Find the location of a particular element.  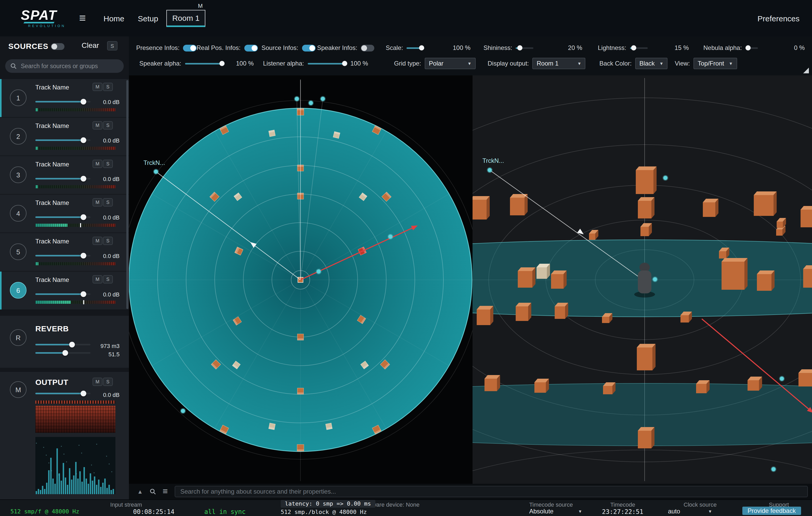

search-options-icon: ≡ is located at coordinates (165, 491).